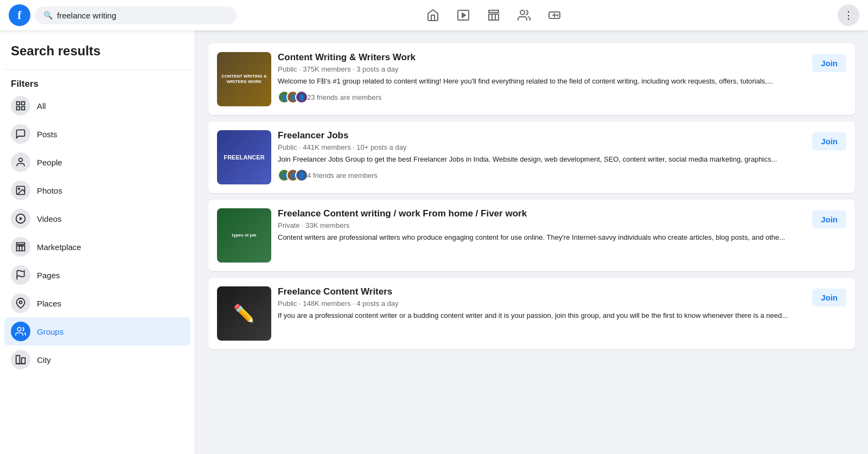 Image resolution: width=868 pixels, height=454 pixels. I want to click on location-icon, so click(21, 303).